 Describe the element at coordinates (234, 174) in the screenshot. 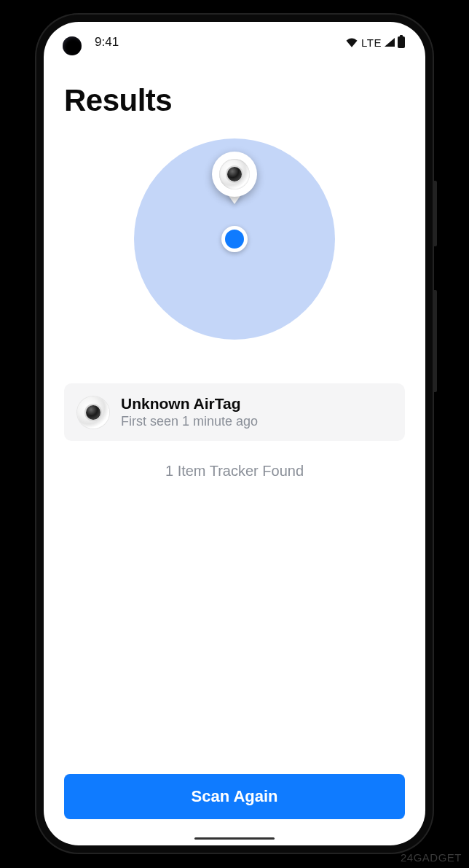

I see `pin-head` at that location.